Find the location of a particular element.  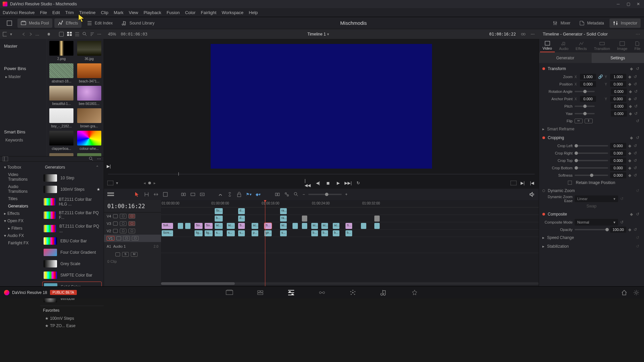

timeline-ruler: 01:00:00:00 01:00:08:00 01:00:16:00 01:0… is located at coordinates (350, 204).